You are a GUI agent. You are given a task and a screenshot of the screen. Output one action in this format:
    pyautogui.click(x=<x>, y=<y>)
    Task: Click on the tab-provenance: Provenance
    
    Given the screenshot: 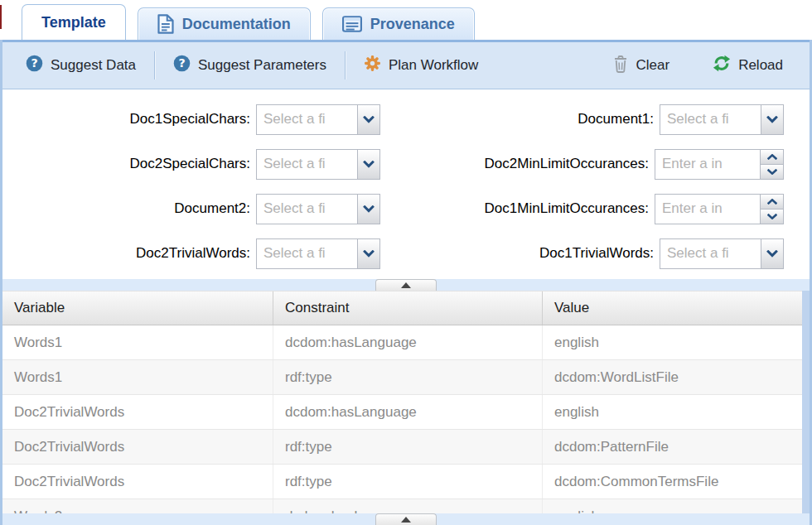 What is the action you would take?
    pyautogui.click(x=399, y=23)
    